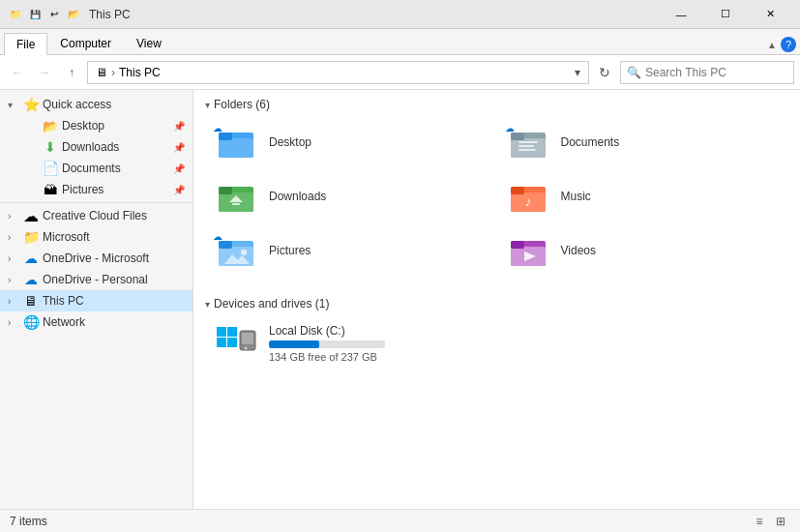 The height and width of the screenshot is (532, 800). Describe the element at coordinates (770, 15) in the screenshot. I see `close-button: ✕` at that location.